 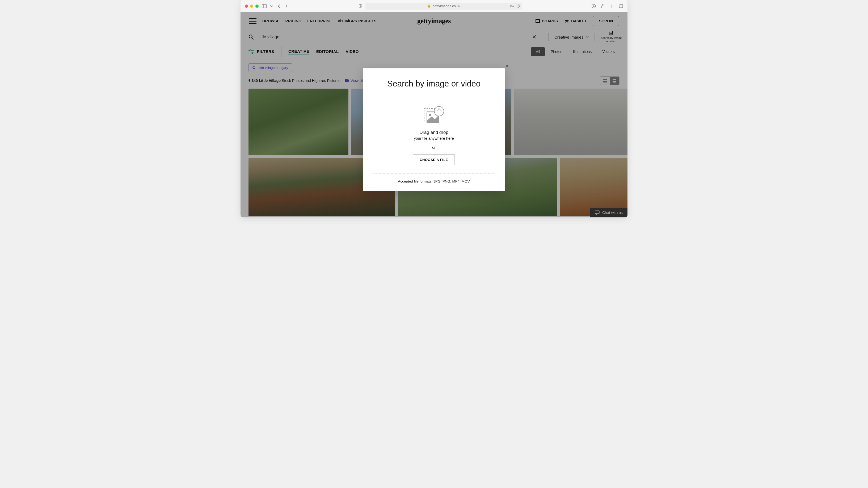 What do you see at coordinates (279, 6) in the screenshot?
I see `back-icon` at bounding box center [279, 6].